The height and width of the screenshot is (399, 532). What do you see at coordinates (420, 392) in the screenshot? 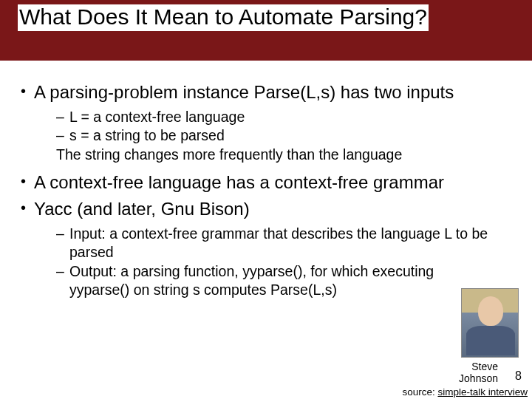
I see `source-prefix: source:` at bounding box center [420, 392].